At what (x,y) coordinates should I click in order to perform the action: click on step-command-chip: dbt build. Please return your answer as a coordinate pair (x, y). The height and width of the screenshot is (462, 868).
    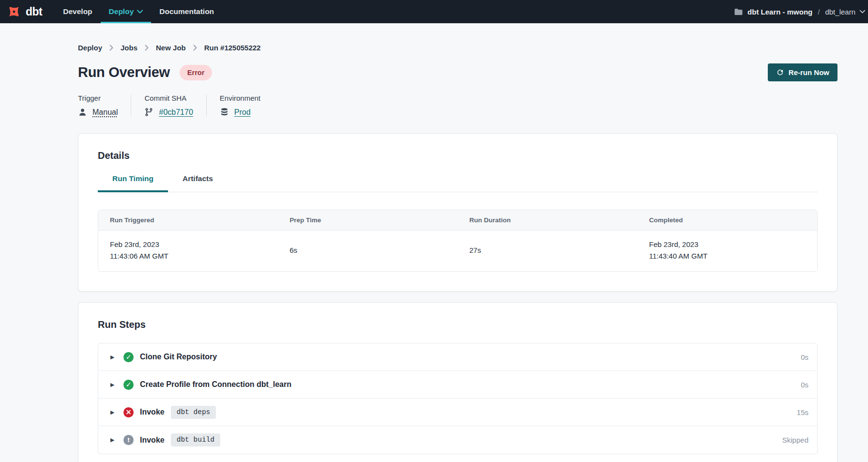
    Looking at the image, I should click on (196, 440).